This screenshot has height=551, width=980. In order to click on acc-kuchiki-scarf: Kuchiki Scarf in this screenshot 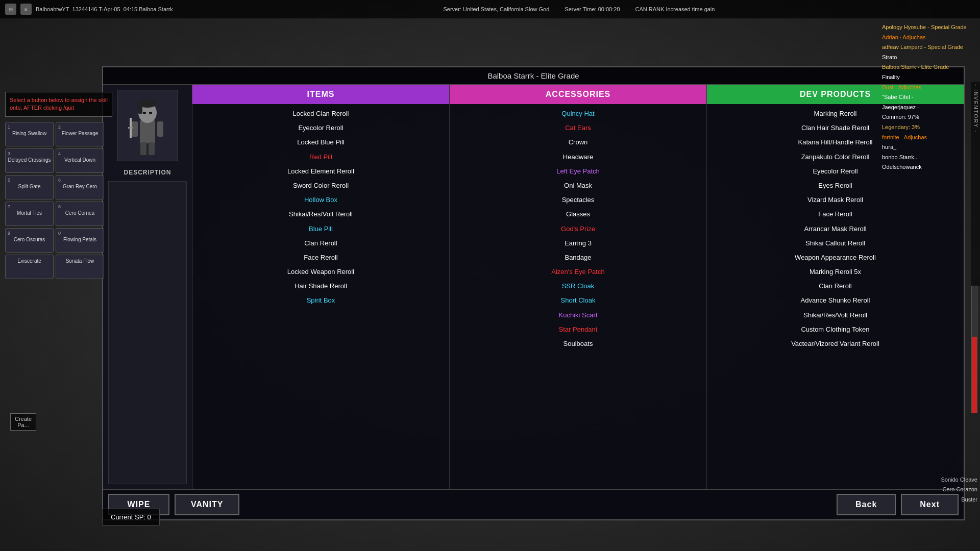, I will do `click(578, 315)`.